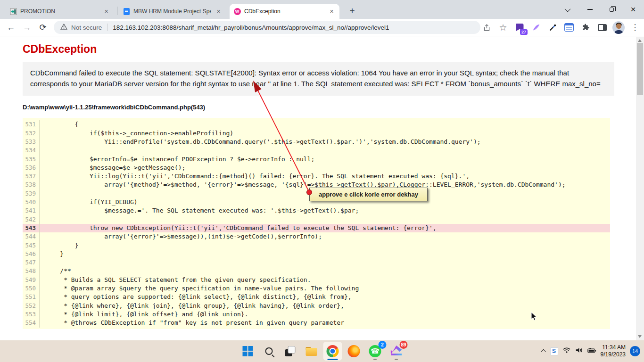  I want to click on line-code: * @throws CDbException if "from" key is …, so click(195, 323).